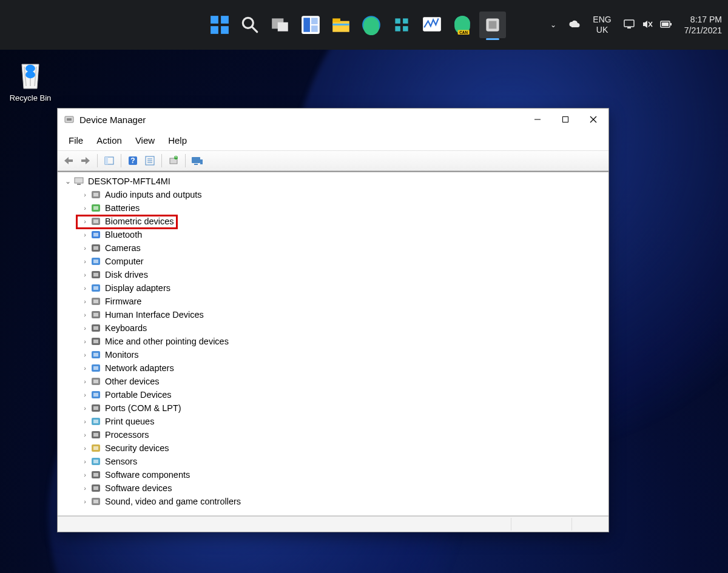 The height and width of the screenshot is (573, 728). I want to click on device-manager-taskbar-icon, so click(493, 25).